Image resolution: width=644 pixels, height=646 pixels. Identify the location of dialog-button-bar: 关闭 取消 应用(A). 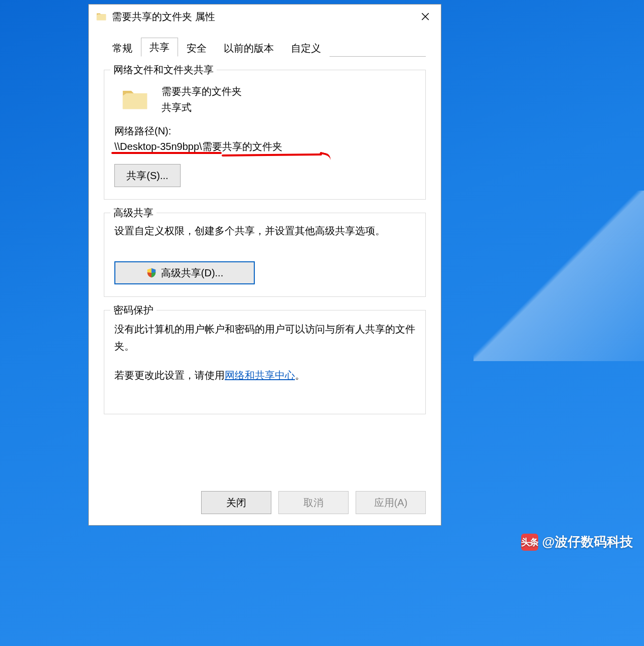
(265, 508).